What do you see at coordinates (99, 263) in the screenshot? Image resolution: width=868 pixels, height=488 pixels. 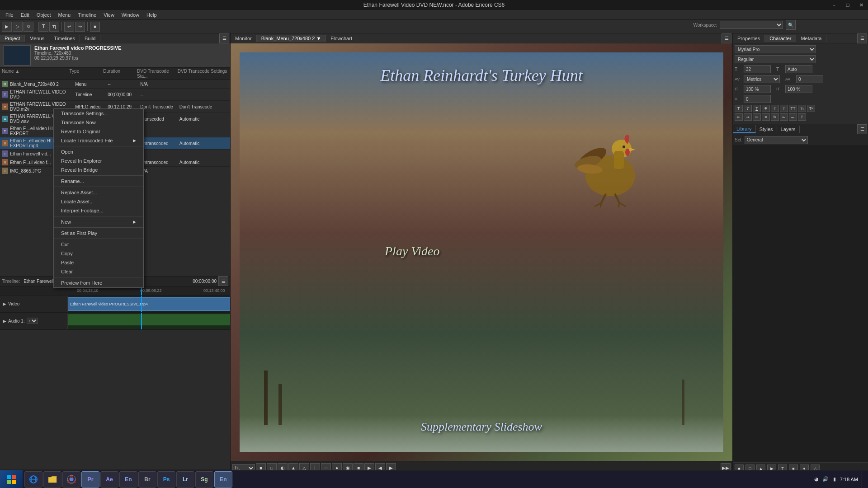 I see `ctx-paste: Paste` at bounding box center [99, 263].